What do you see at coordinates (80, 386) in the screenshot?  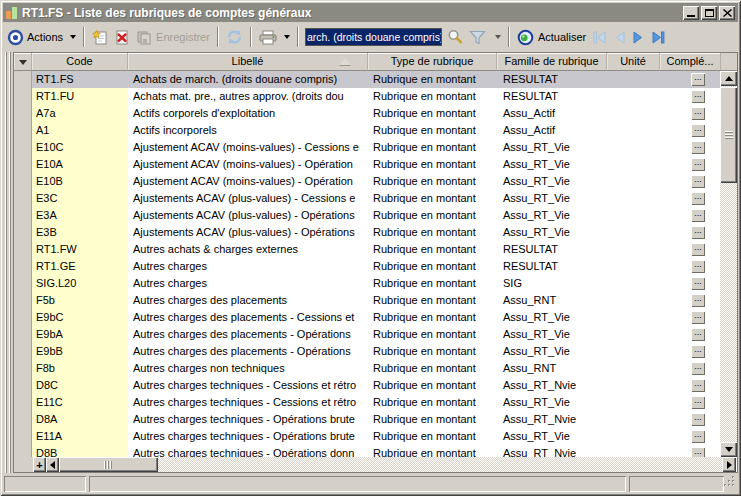 I see `cell-code: D8C` at bounding box center [80, 386].